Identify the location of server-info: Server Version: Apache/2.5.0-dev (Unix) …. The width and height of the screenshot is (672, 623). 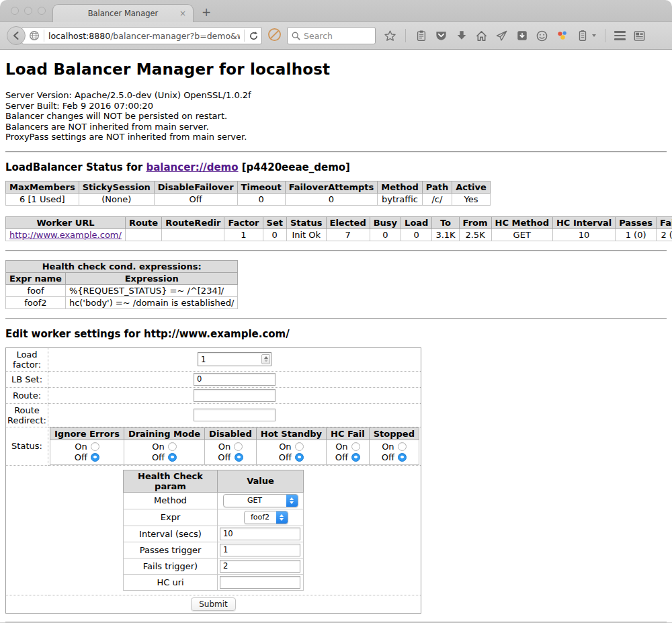
(336, 116).